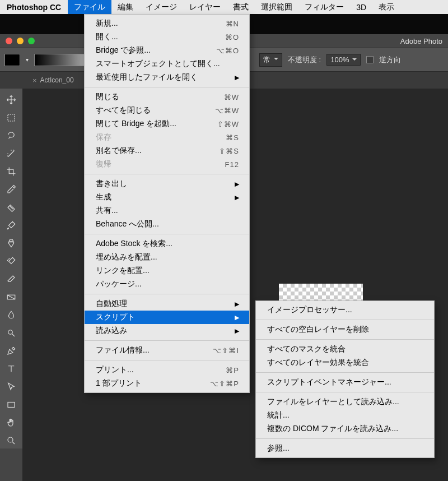 The height and width of the screenshot is (481, 448). I want to click on script-menu-item: 参照..., so click(345, 448).